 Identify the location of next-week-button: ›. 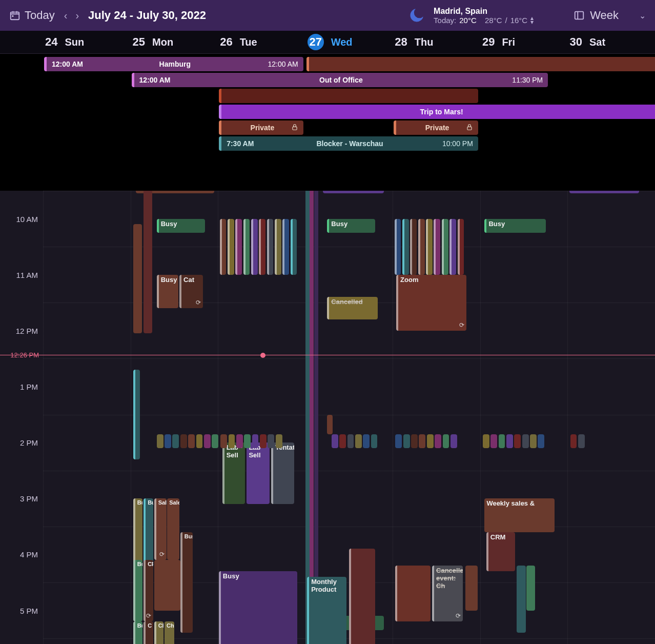
(77, 15).